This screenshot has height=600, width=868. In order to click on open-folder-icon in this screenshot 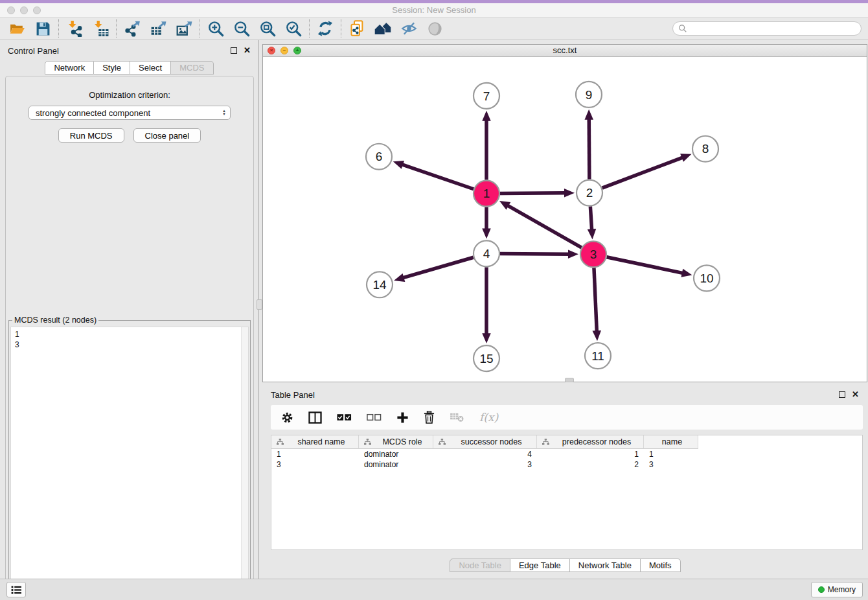, I will do `click(17, 29)`.